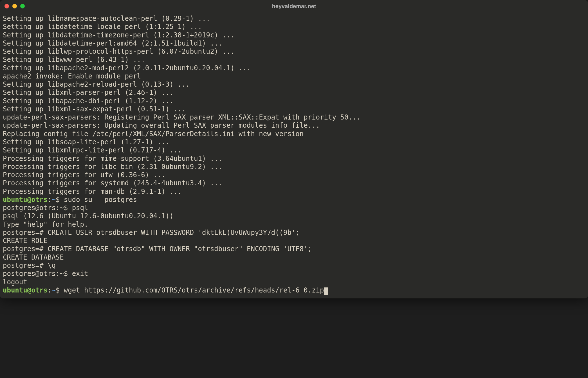  What do you see at coordinates (294, 208) in the screenshot?
I see `output-line: postgres@otrs:~$ psql` at bounding box center [294, 208].